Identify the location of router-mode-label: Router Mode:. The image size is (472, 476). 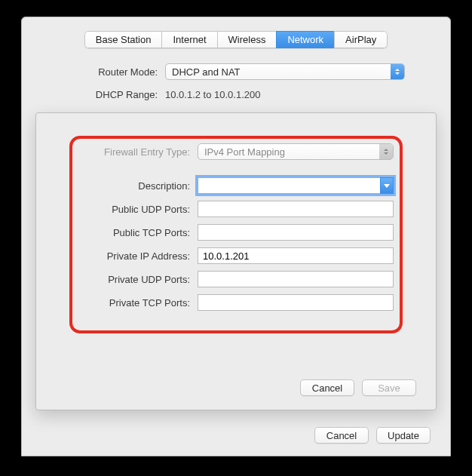
(116, 72).